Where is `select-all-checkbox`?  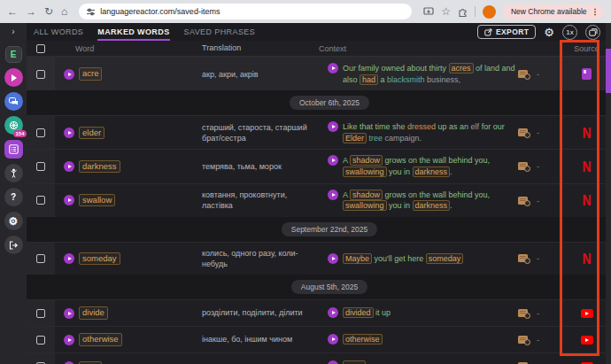
select-all-checkbox is located at coordinates (41, 49).